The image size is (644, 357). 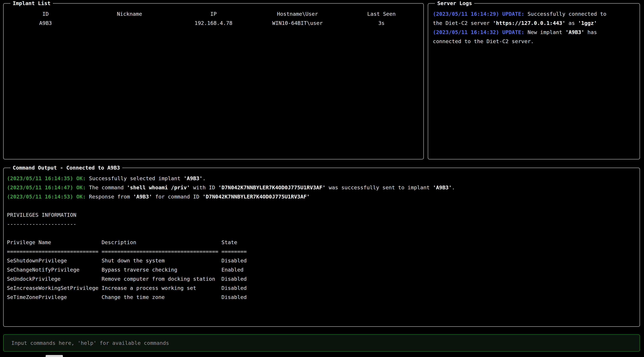 I want to click on privileges-cell: Change the time zone, so click(x=162, y=297).